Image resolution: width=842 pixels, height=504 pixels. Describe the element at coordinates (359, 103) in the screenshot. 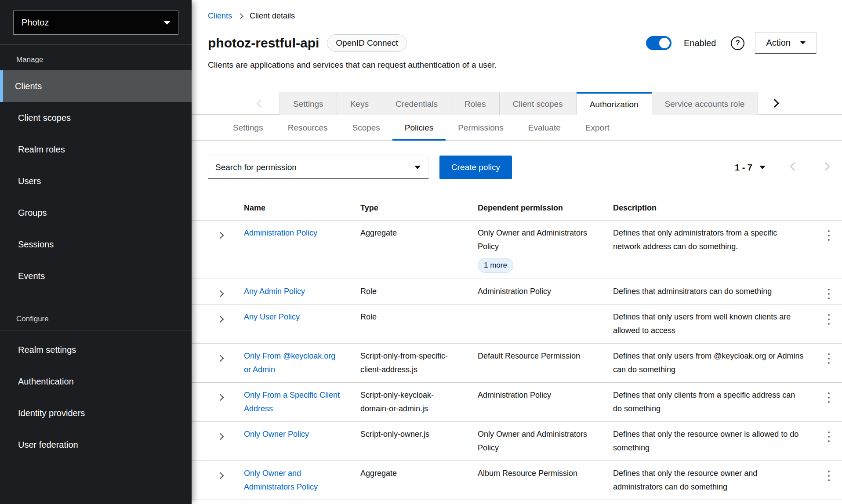

I see `tab-keys: Keys` at that location.